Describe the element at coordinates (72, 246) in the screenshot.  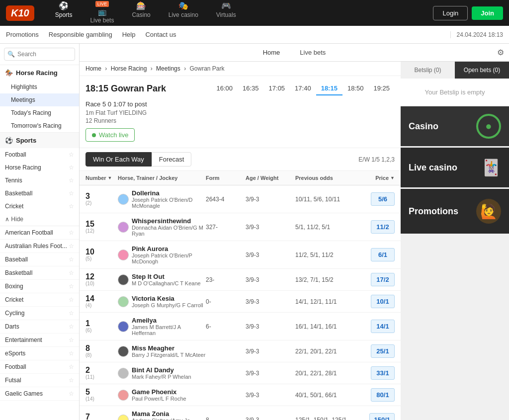
I see `star-icon-aus-rules: ☆` at that location.